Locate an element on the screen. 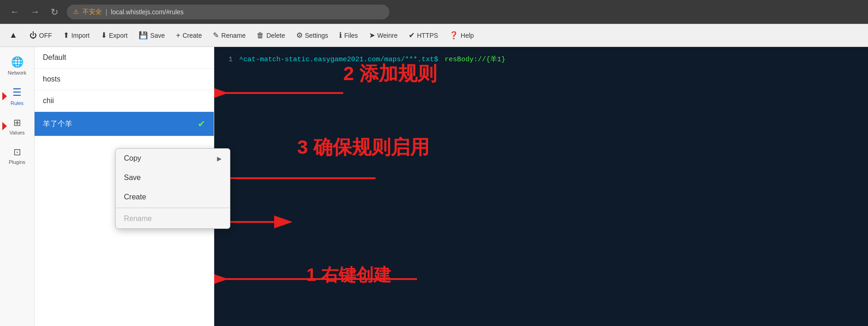 The height and width of the screenshot is (326, 868). export-label: Export is located at coordinates (118, 35).